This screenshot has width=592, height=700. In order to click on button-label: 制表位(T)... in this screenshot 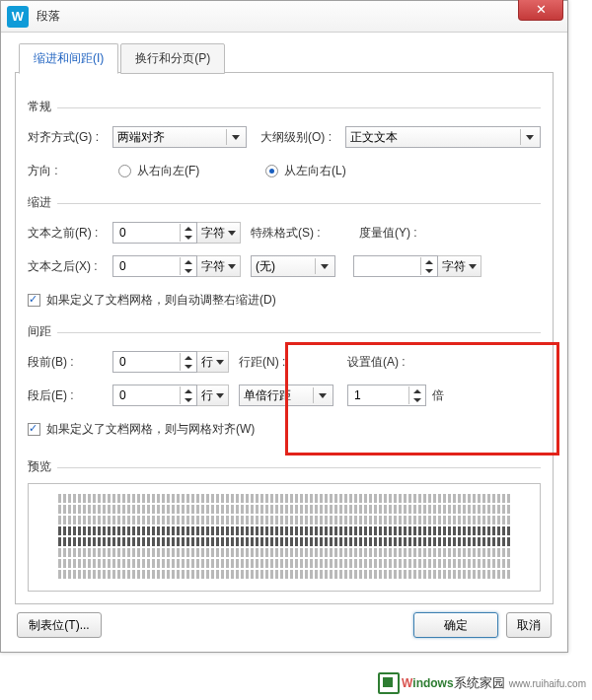, I will do `click(59, 625)`.